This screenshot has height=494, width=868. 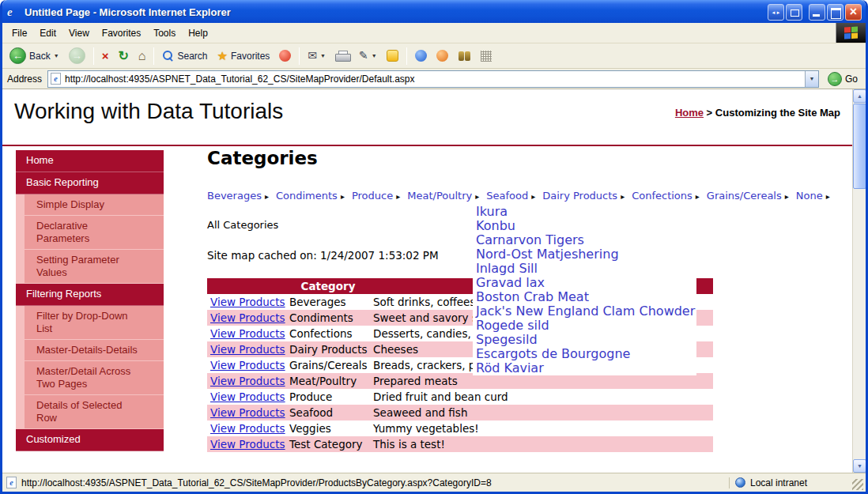 I want to click on binoculars-icon, so click(x=465, y=56).